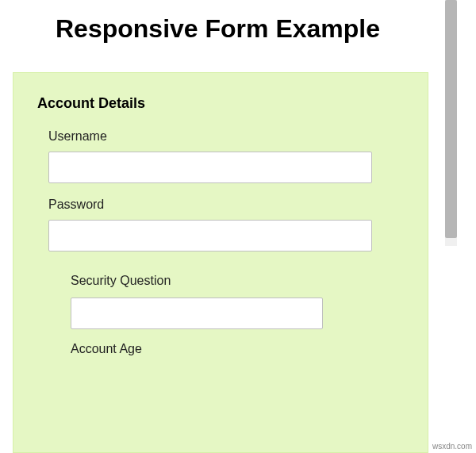 The height and width of the screenshot is (453, 476). Describe the element at coordinates (452, 446) in the screenshot. I see `watermark-text: wsxdn.com` at that location.